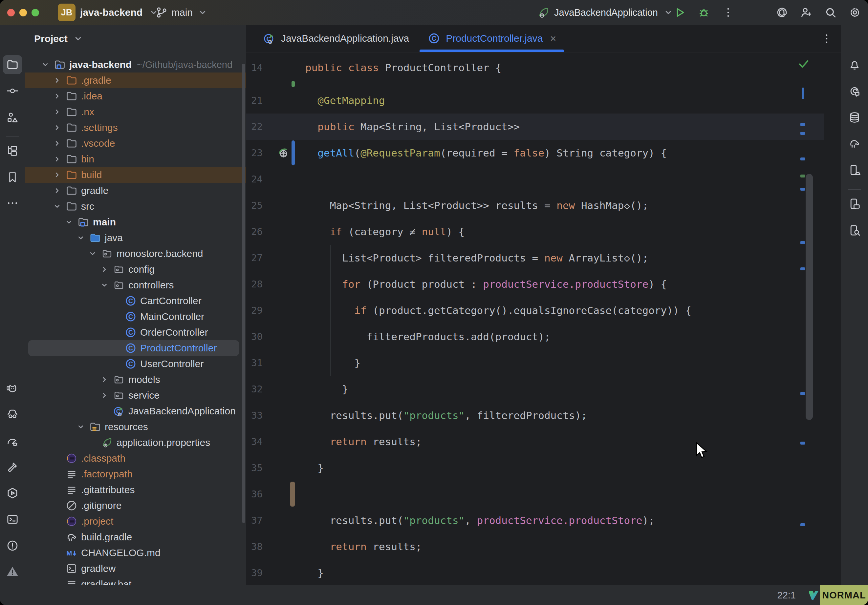 Image resolution: width=868 pixels, height=605 pixels. What do you see at coordinates (535, 573) in the screenshot?
I see `code-line-39: 39 }` at bounding box center [535, 573].